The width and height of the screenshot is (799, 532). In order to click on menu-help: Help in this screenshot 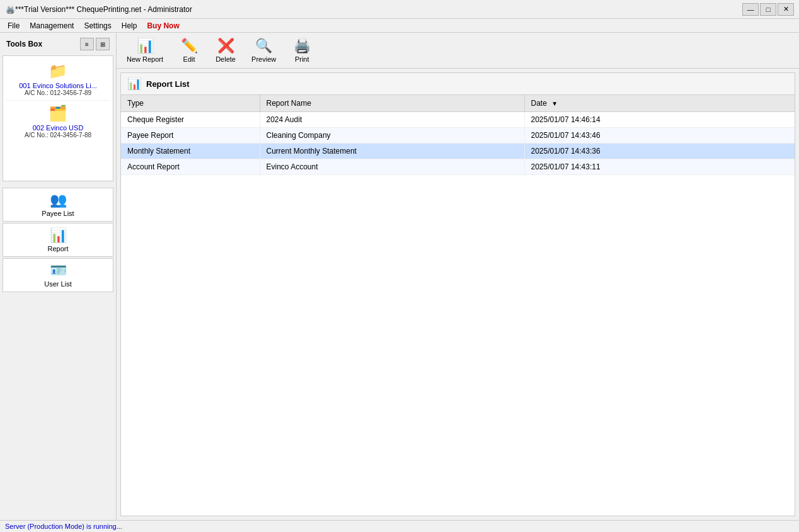, I will do `click(130, 26)`.